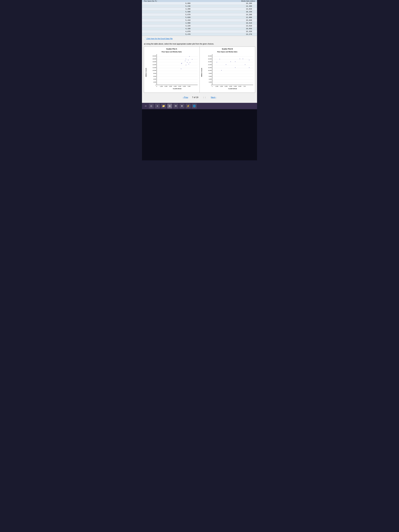 Image resolution: width=399 pixels, height=532 pixels. Describe the element at coordinates (228, 72) in the screenshot. I see `plot-b-svg: 0 2,000 4,000 6,000 8,000 10,000 12,000 …` at that location.